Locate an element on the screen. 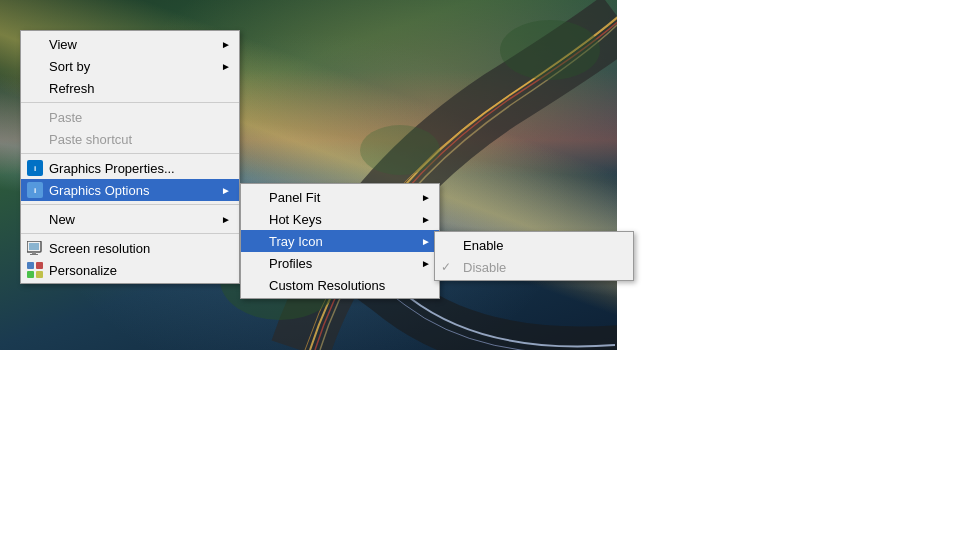 The image size is (960, 540). menu-item-new: New ► is located at coordinates (130, 219).